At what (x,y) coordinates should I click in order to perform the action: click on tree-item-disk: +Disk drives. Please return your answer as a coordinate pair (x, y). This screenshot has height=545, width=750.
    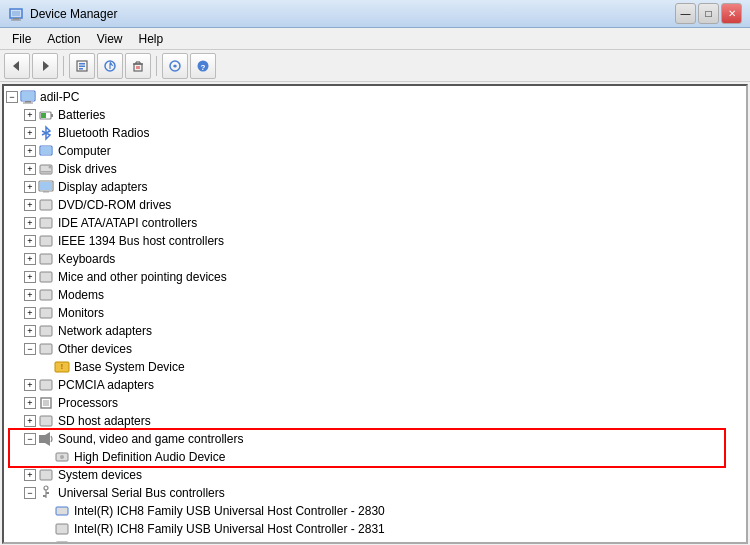
    Looking at the image, I should click on (375, 169).